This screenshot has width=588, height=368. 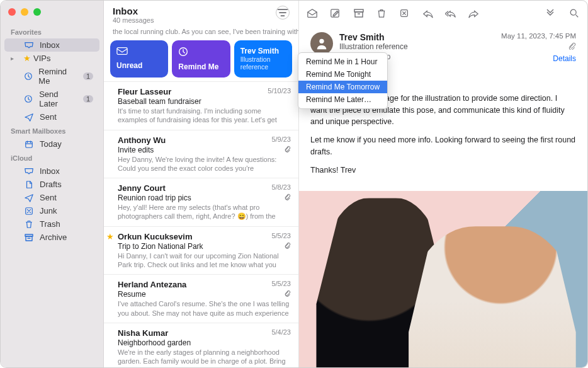 I want to click on message-date: 5/9/23, so click(x=281, y=139).